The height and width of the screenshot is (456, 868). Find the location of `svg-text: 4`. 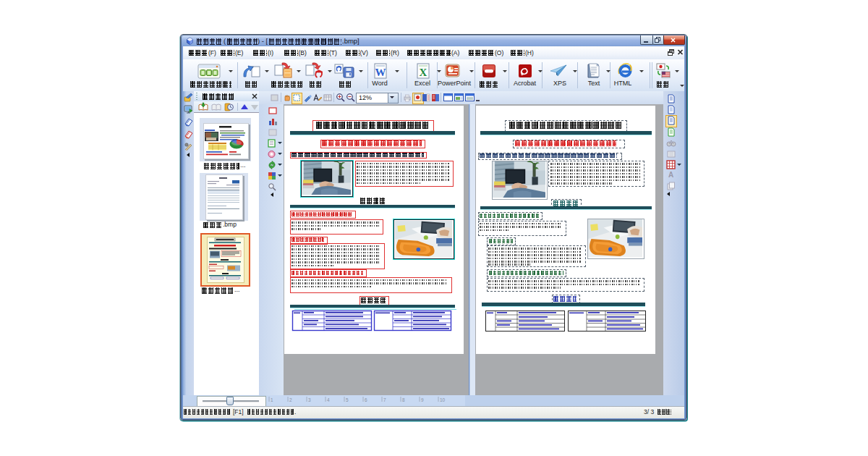

svg-text: 4 is located at coordinates (328, 400).